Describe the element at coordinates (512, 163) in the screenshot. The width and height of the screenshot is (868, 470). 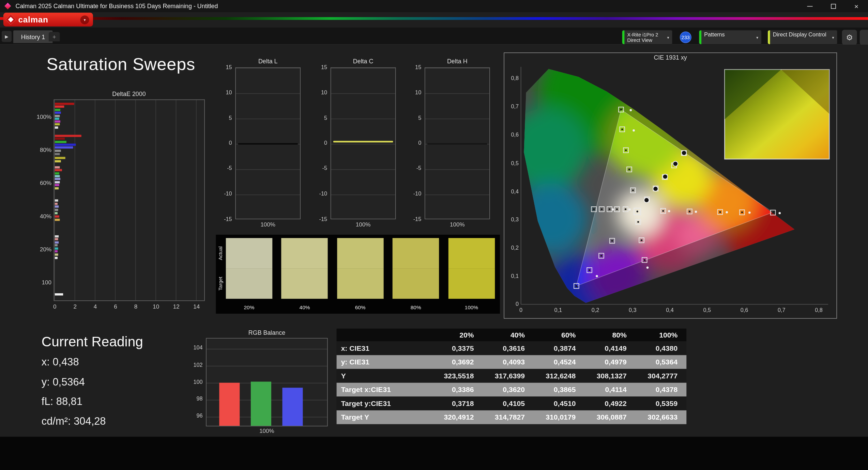
I see `cie-y-tick: 0,5` at that location.